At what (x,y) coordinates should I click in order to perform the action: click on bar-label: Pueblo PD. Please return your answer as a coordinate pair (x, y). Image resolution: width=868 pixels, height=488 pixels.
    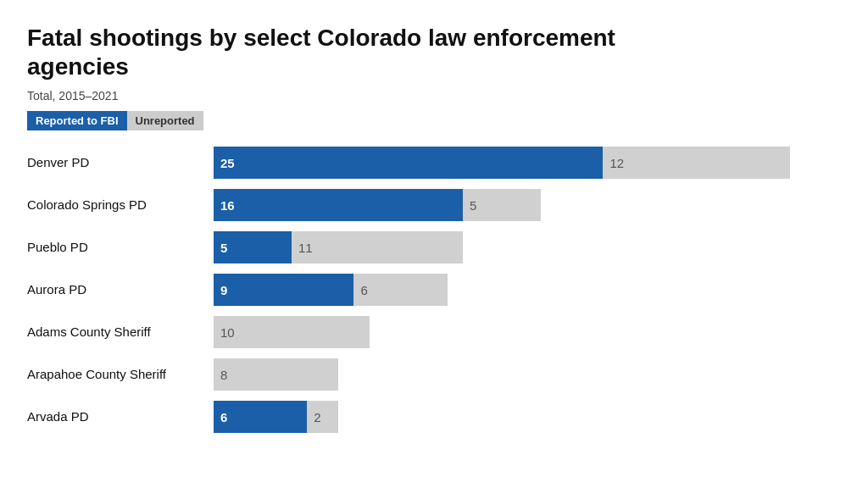
    Looking at the image, I should click on (120, 247).